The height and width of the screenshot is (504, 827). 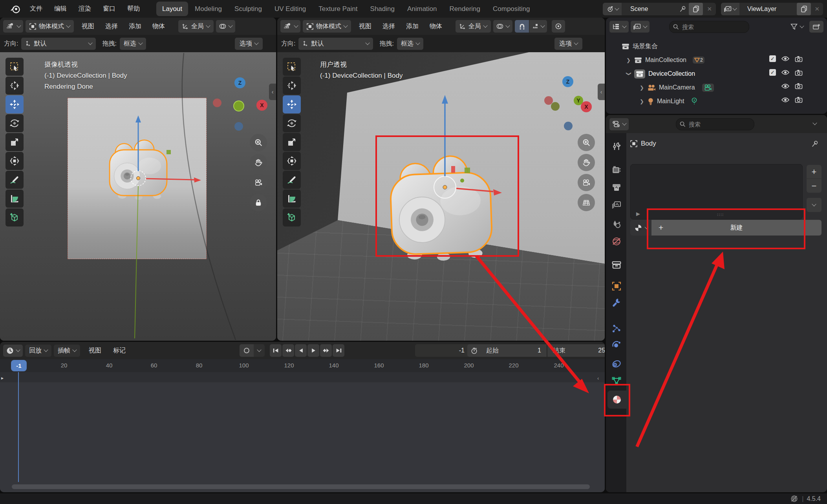 What do you see at coordinates (338, 351) in the screenshot?
I see `jump-to-end-button` at bounding box center [338, 351].